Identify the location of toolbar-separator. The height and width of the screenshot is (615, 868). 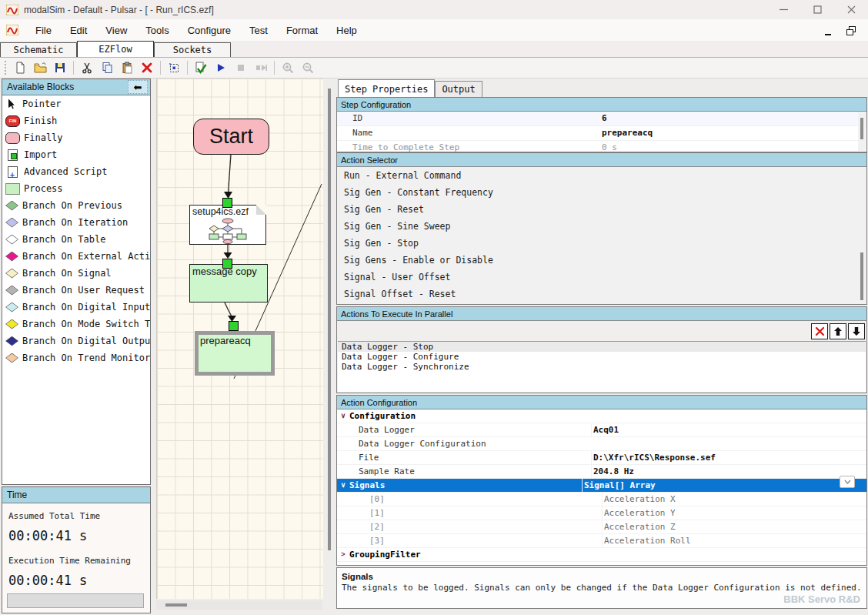
(160, 68).